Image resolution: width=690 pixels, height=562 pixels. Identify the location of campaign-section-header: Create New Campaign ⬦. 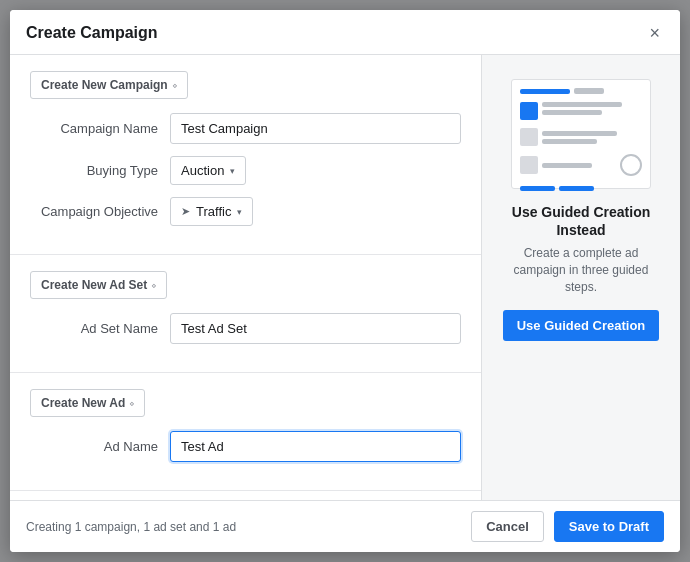
(246, 85).